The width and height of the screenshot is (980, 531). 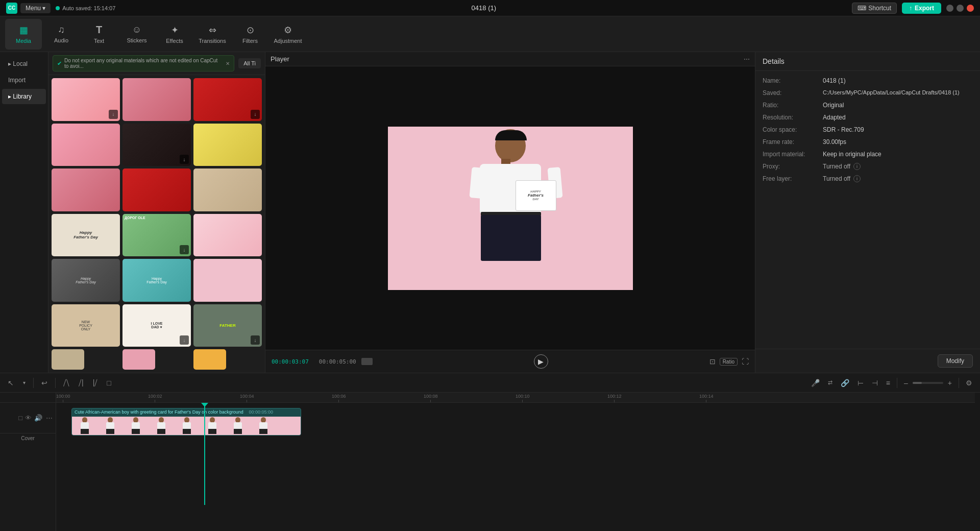 I want to click on maximize-button, so click(x=960, y=8).